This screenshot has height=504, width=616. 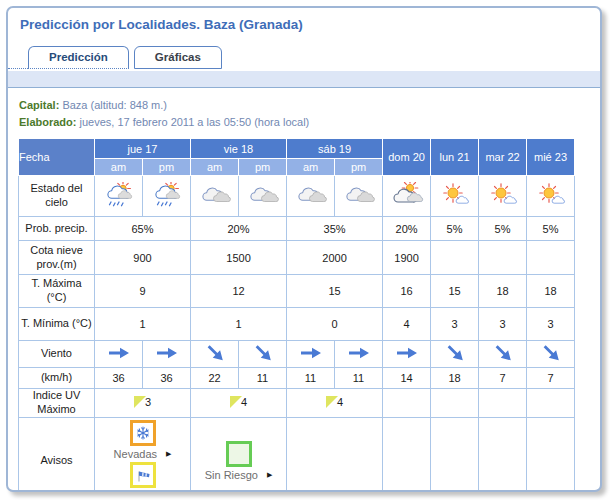 I want to click on row-prob: Prob. precip.65%20%35%20%5%5%5%, so click(x=297, y=229).